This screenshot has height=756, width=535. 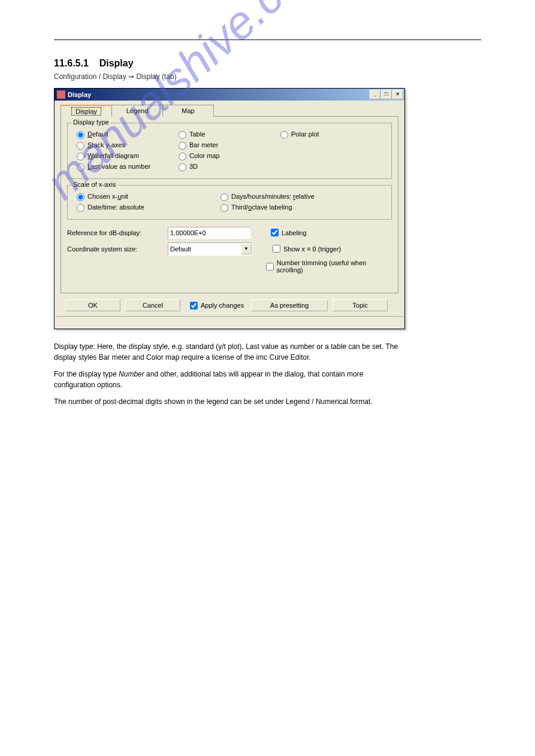 I want to click on status-bar, so click(x=229, y=322).